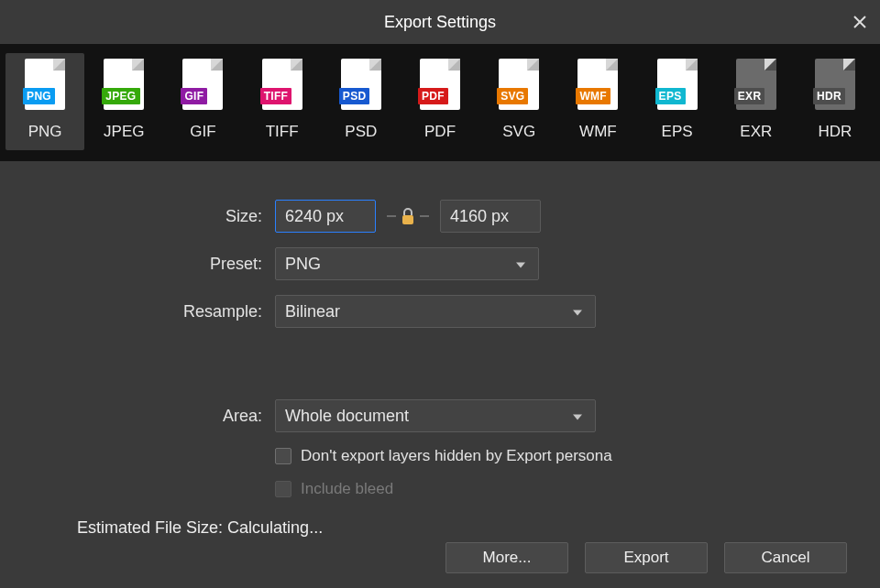  I want to click on format-label: SVG, so click(519, 132).